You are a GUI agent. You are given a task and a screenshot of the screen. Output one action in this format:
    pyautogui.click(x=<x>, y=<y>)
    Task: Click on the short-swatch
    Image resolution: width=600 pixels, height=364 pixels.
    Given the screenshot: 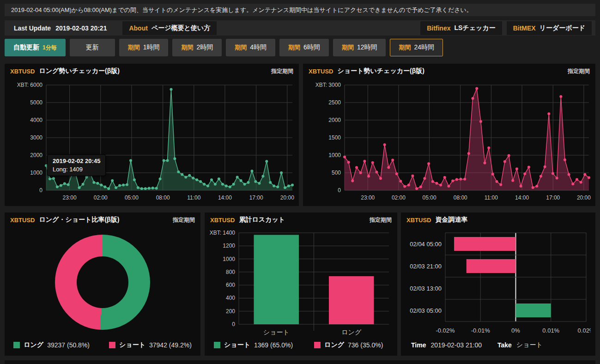 What is the action you would take?
    pyautogui.click(x=217, y=345)
    